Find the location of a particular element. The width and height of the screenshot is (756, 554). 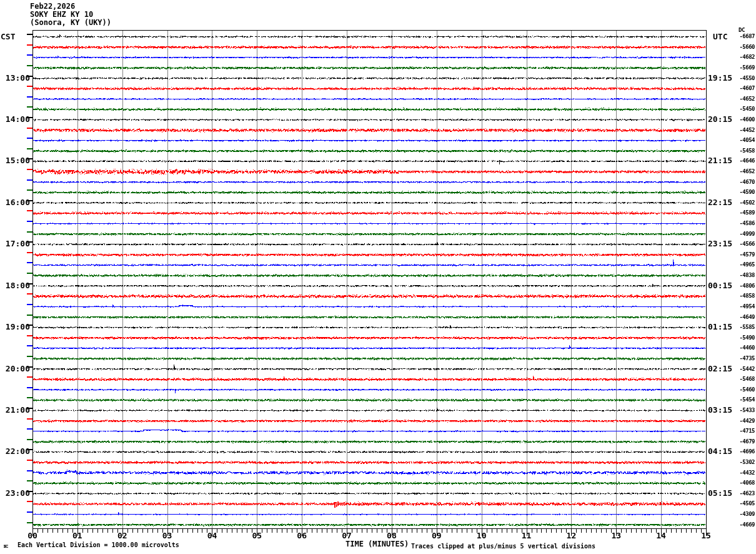

dc-offset-value: -5302 is located at coordinates (742, 462).